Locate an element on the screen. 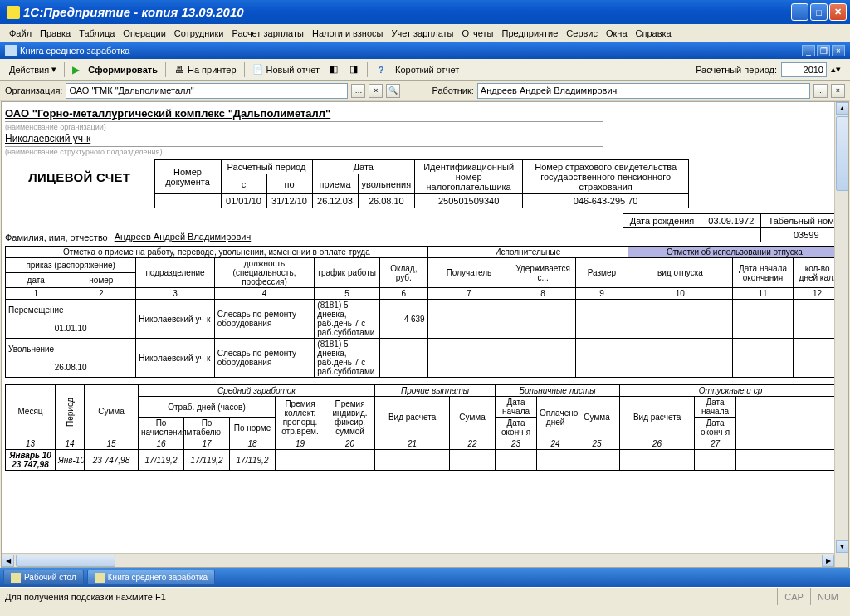  printer-icon: 🖶 is located at coordinates (179, 70).